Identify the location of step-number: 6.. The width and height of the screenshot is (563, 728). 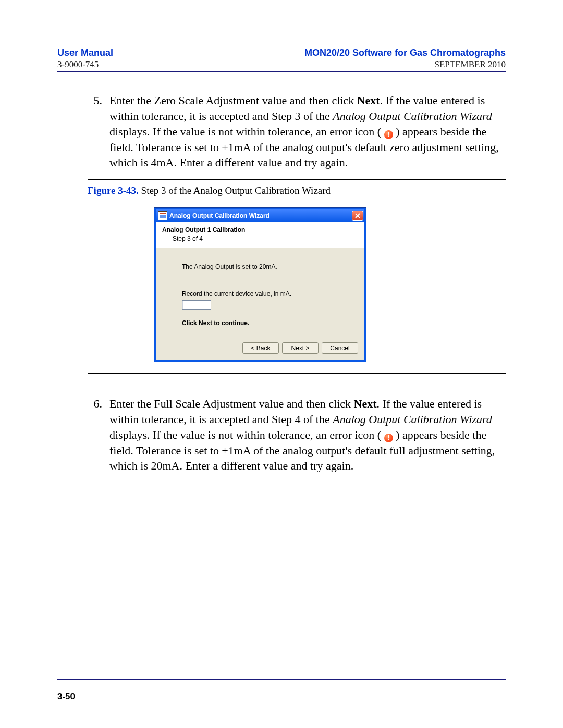
(95, 435).